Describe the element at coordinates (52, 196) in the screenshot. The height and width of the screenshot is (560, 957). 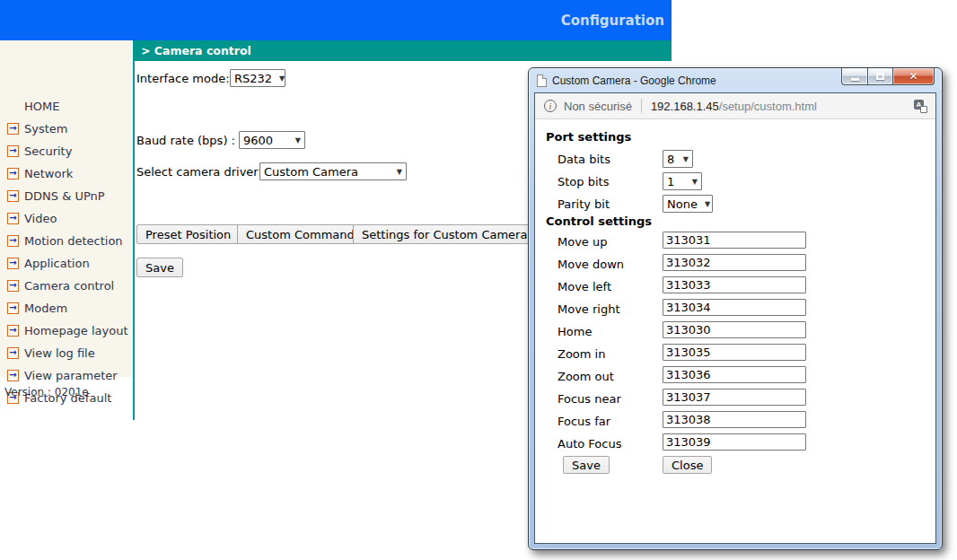
I see `sidebar-item-ddns-upnp: →DDNS & UPnP` at that location.